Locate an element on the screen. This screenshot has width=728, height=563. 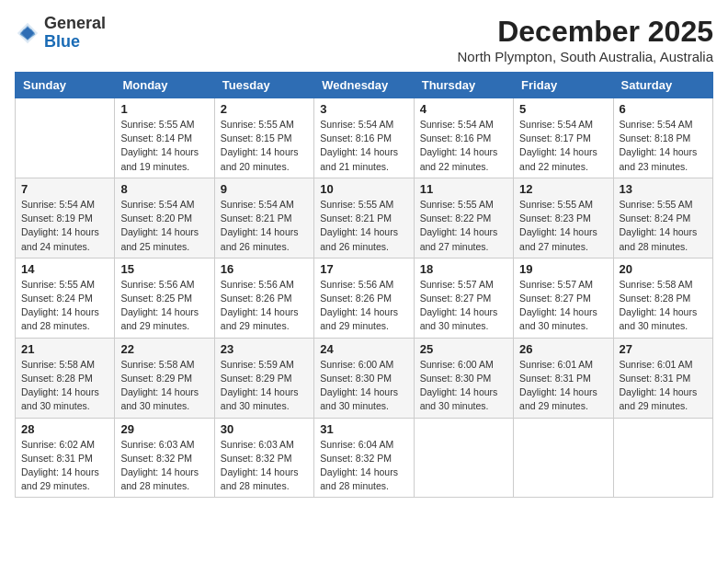
day-number: 25 is located at coordinates (463, 350).